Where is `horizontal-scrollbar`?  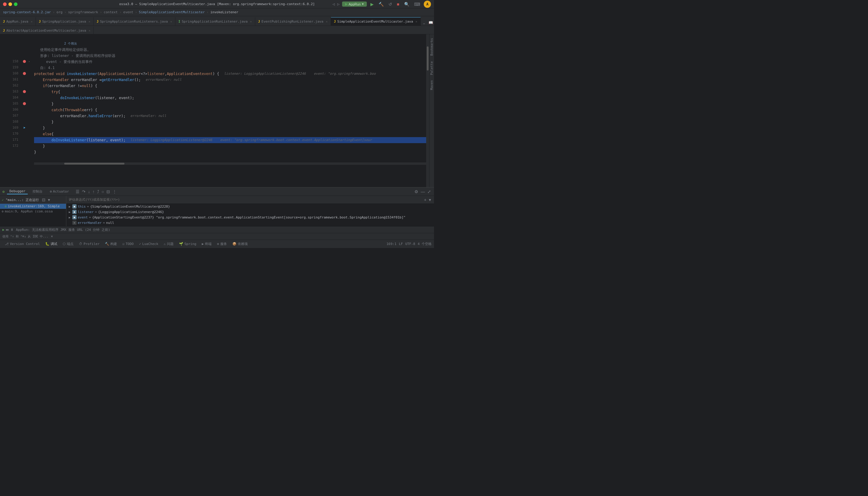
horizontal-scrollbar is located at coordinates (230, 164).